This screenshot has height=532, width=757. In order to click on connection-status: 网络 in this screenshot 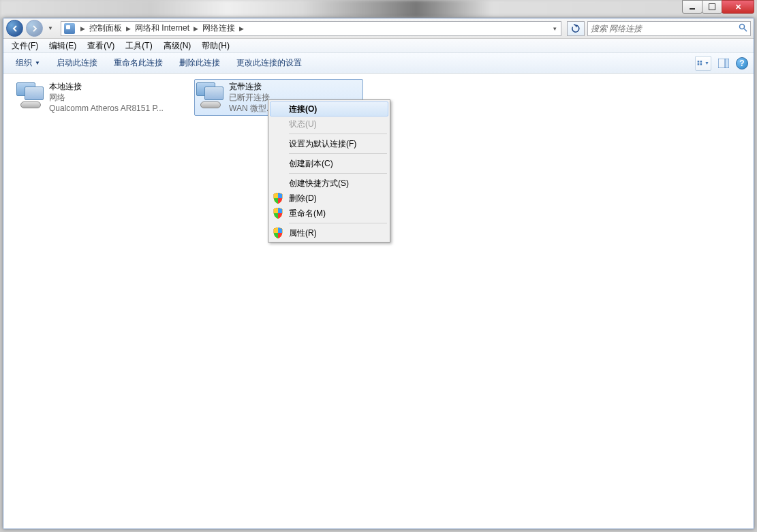, I will do `click(106, 97)`.